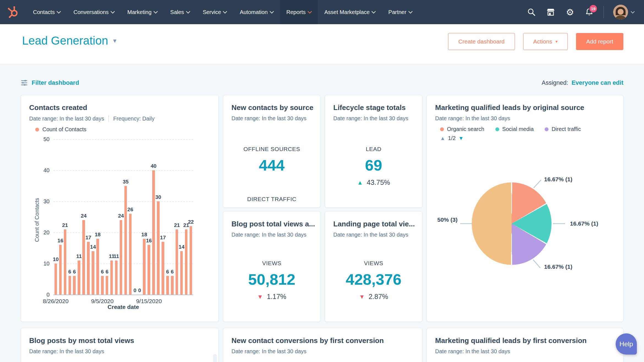 The width and height of the screenshot is (644, 362). I want to click on create-dashboard-button: Create dashboard, so click(481, 42).